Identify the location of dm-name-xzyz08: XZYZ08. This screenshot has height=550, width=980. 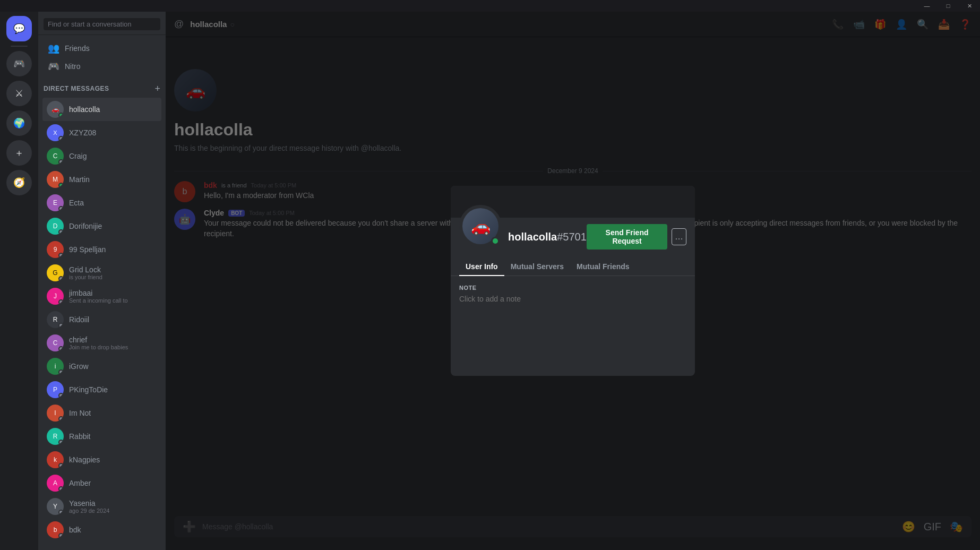
(113, 133).